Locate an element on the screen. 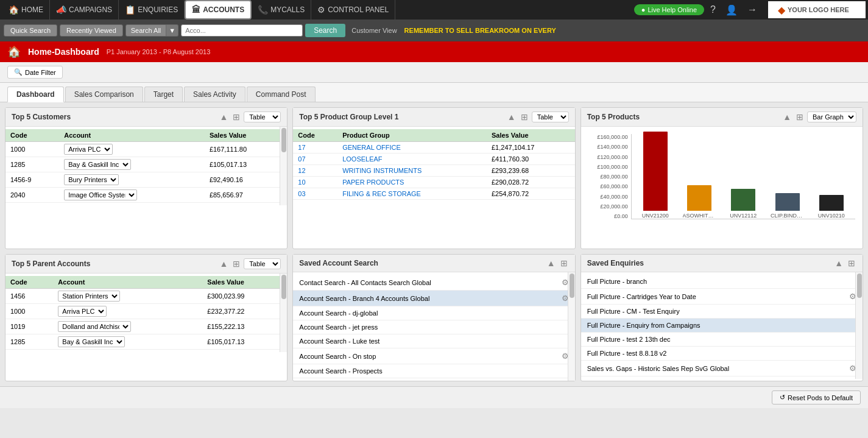  product-group-name: FILING & REC STORAGE is located at coordinates (412, 194).